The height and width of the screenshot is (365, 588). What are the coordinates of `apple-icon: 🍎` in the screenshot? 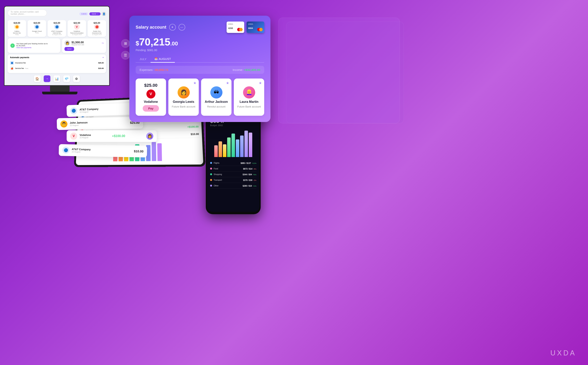 It's located at (12, 68).